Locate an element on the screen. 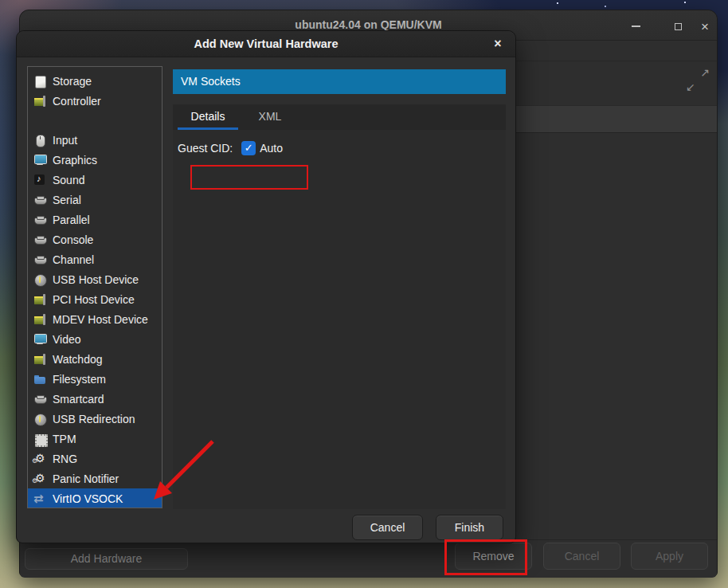 This screenshot has width=728, height=588. sidebar-item-sound: Sound is located at coordinates (95, 180).